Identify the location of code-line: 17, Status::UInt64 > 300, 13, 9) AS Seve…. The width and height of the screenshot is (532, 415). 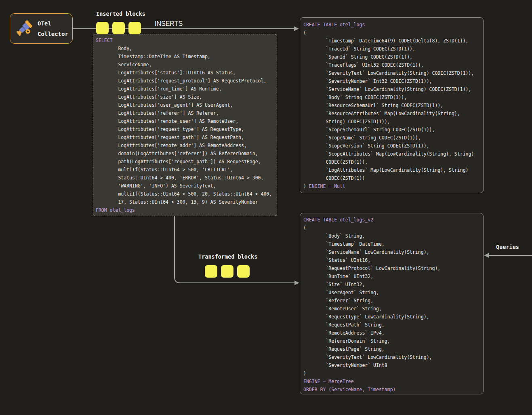
(186, 202).